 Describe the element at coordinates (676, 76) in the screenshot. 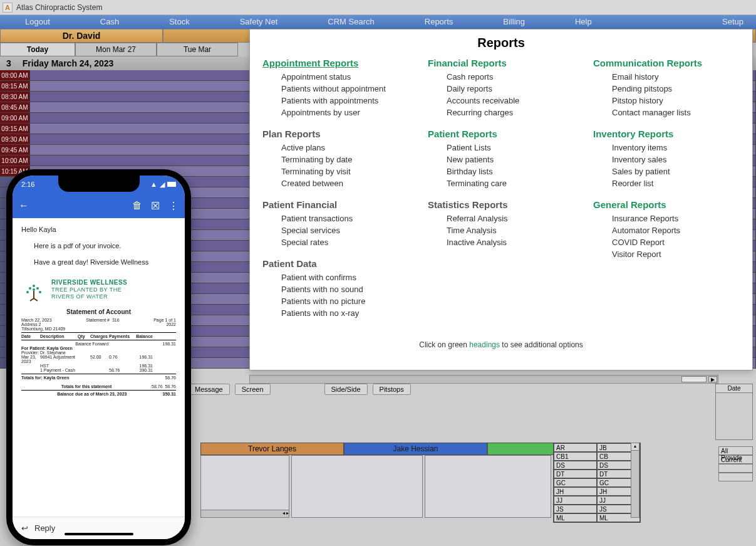

I see `report-item: Email history` at that location.